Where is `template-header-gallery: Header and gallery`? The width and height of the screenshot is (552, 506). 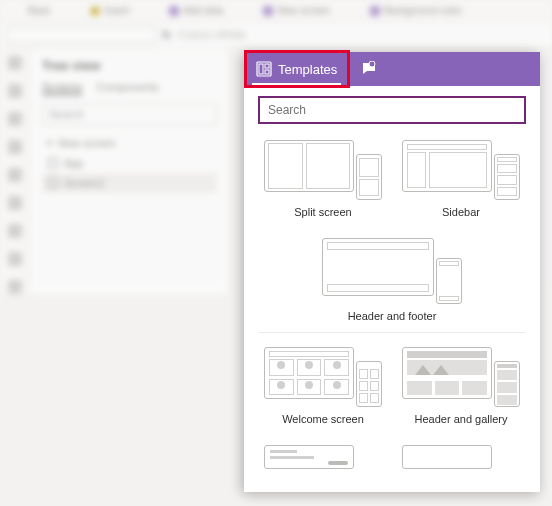 template-header-gallery: Header and gallery is located at coordinates (461, 384).